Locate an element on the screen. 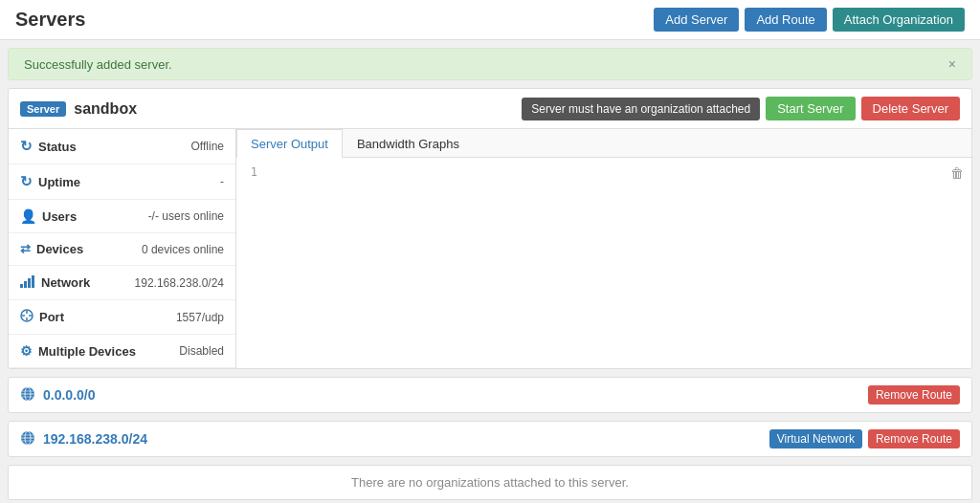  remove-route-button-1: Remove Route is located at coordinates (914, 439).